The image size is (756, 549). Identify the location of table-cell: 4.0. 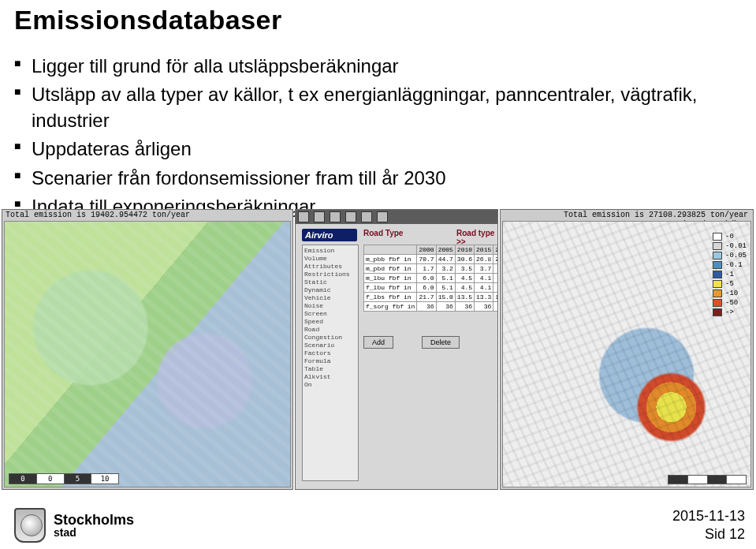
(496, 278).